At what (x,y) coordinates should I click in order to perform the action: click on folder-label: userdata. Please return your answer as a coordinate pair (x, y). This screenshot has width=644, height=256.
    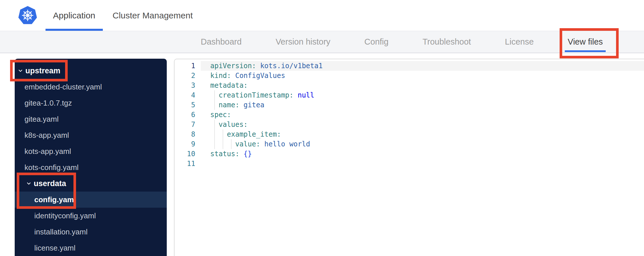
    Looking at the image, I should click on (50, 184).